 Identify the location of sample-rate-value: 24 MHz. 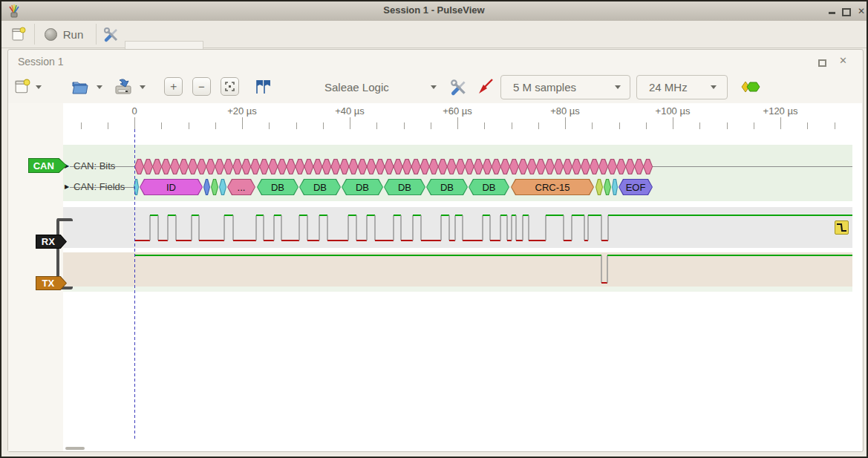
(668, 88).